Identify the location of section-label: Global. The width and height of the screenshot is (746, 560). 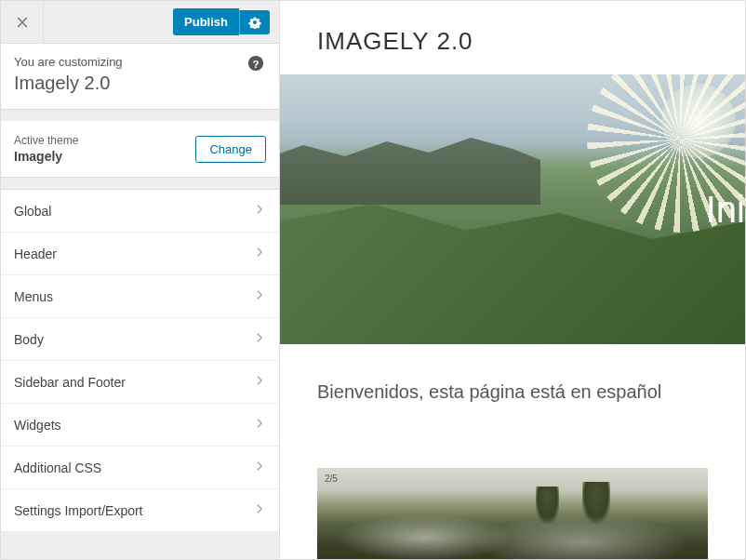
(33, 211).